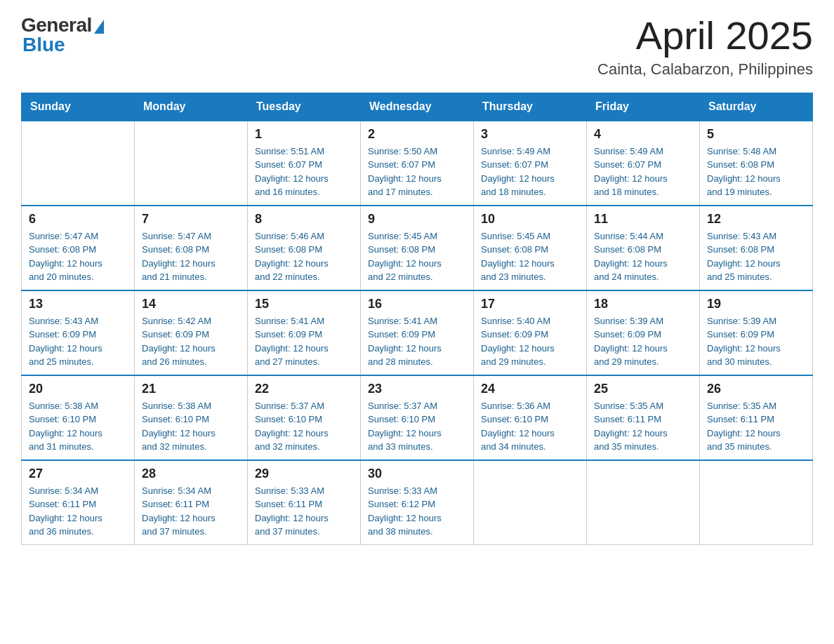 The height and width of the screenshot is (644, 834). I want to click on page-header: General Blue April 2025 Cainta, Calabarz…, so click(417, 46).